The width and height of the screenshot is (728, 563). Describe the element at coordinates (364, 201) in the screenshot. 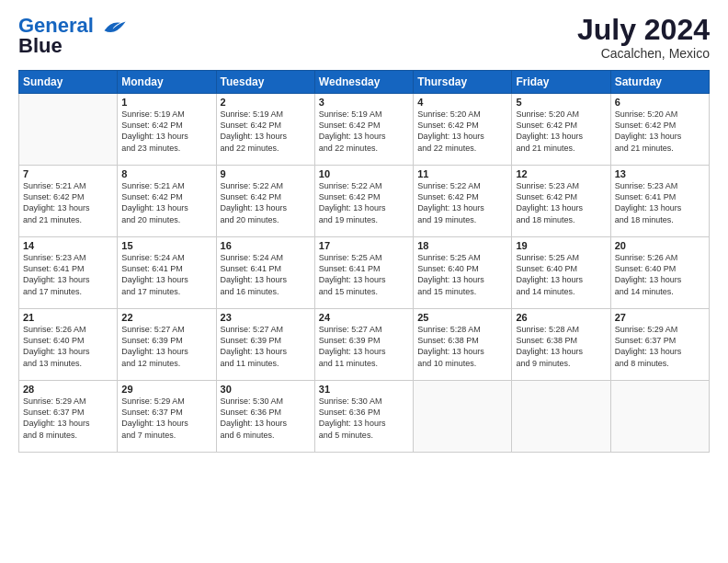

I see `calendar-cell: 10Sunrise: 5:22 AM Sunset: 6:42 PM Dayli…` at that location.